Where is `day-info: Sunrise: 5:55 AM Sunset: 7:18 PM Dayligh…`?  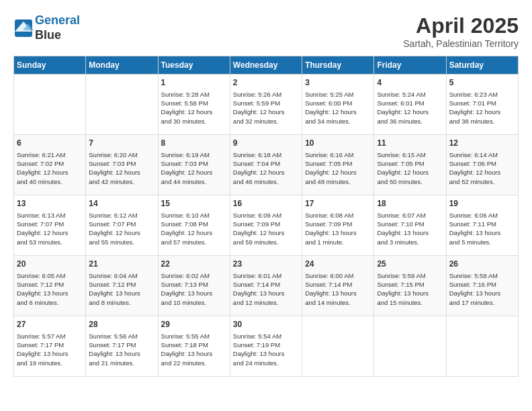
day-info: Sunrise: 5:55 AM Sunset: 7:18 PM Dayligh… is located at coordinates (194, 349).